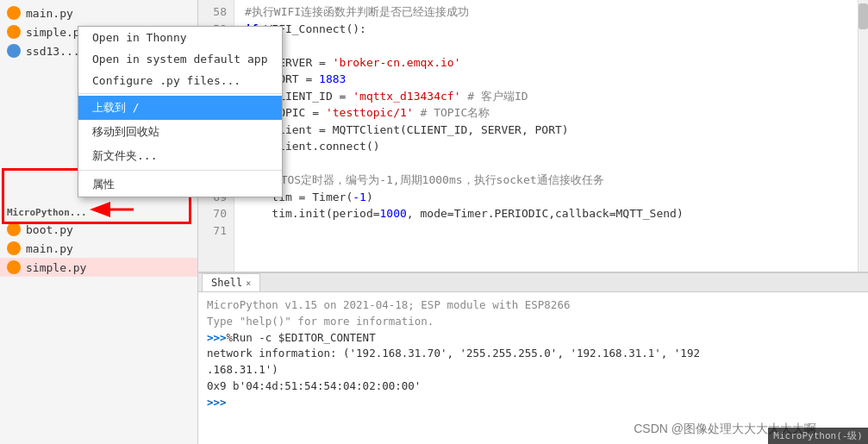  I want to click on shell-close-button: ×, so click(248, 283).